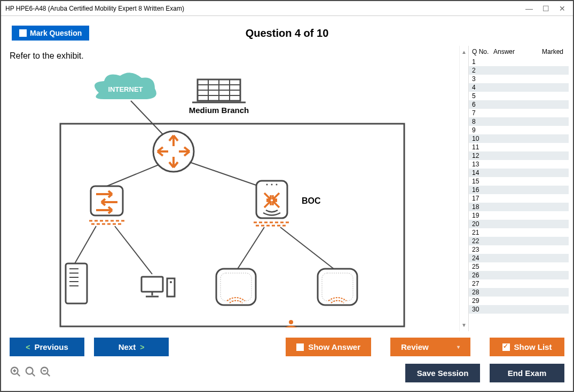 This screenshot has width=574, height=392. What do you see at coordinates (519, 113) in the screenshot?
I see `question-list-row: 7` at bounding box center [519, 113].